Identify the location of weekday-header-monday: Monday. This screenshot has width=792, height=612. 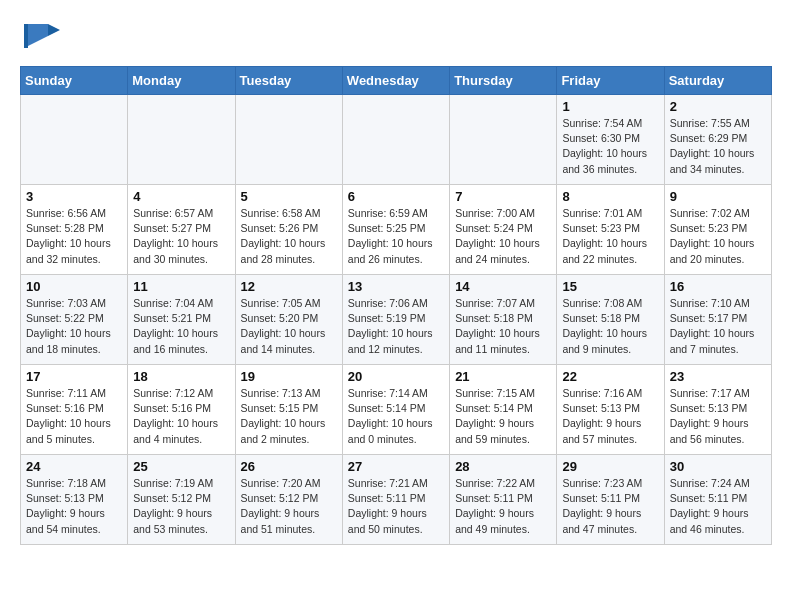
(182, 81).